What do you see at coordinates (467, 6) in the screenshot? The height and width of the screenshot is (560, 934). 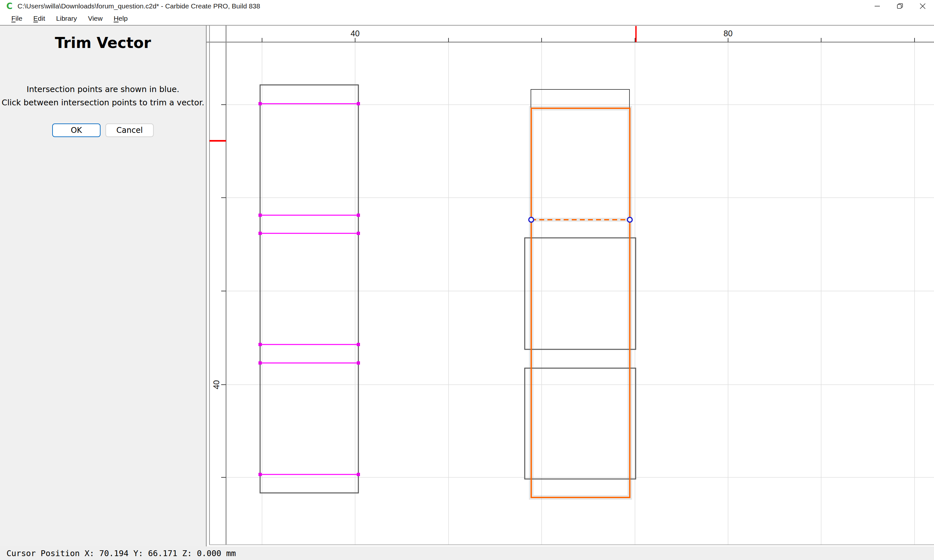 I see `title-bar: C C:\Users\willa\Downloads\forum_questio…` at bounding box center [467, 6].